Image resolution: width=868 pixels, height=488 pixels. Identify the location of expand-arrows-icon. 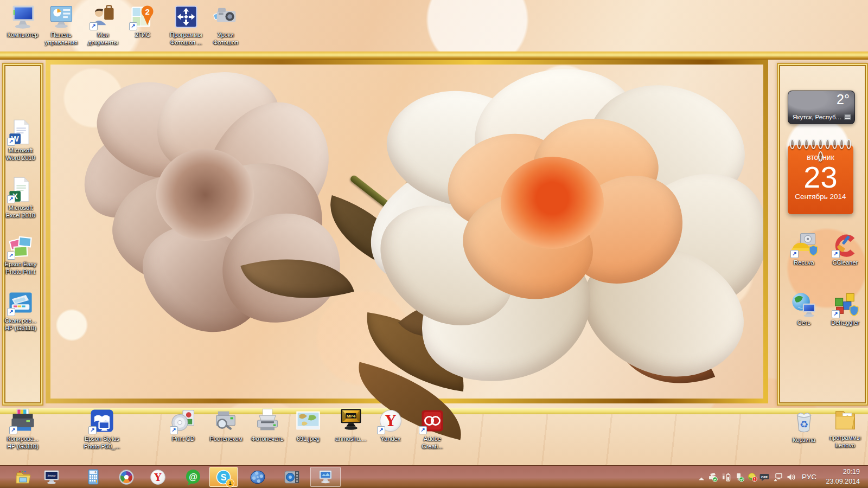
(186, 17).